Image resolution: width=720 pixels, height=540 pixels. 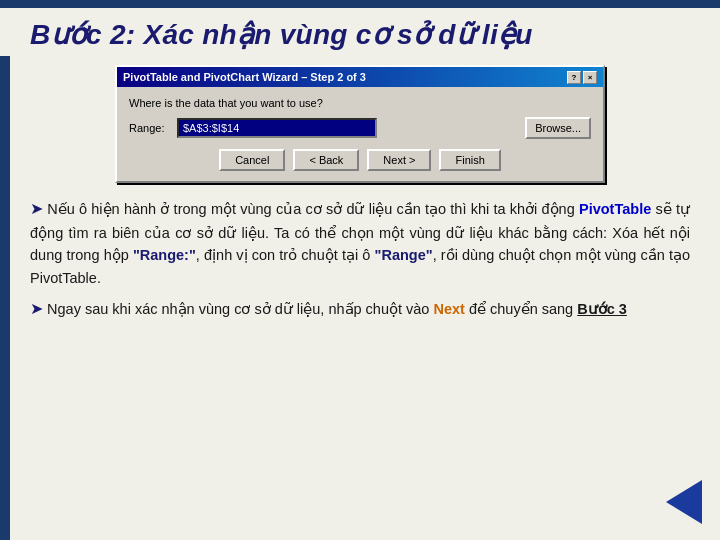 What do you see at coordinates (521, 309) in the screenshot?
I see `body2-text-after: để chuyển sang` at bounding box center [521, 309].